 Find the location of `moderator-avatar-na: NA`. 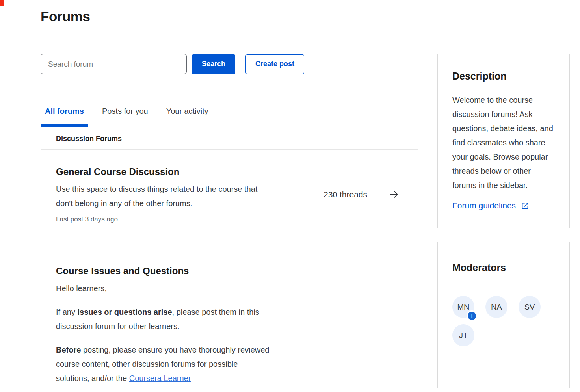

moderator-avatar-na: NA is located at coordinates (496, 307).